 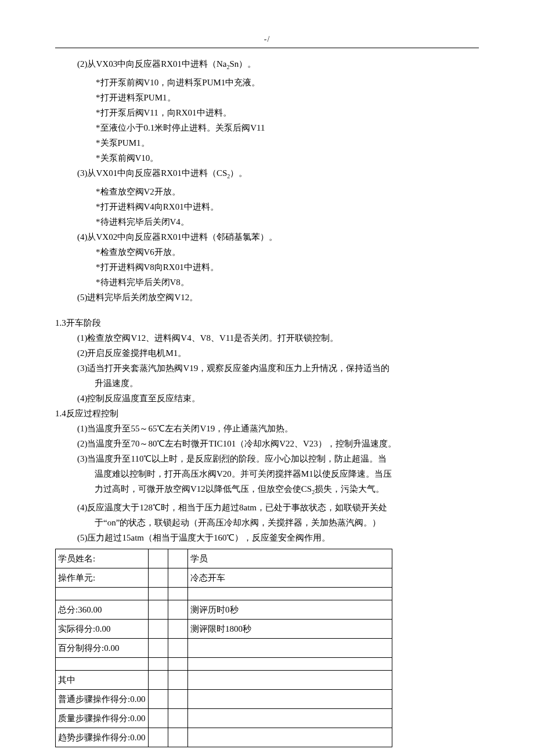 What do you see at coordinates (224, 610) in the screenshot?
I see `table-row: 总分:360.00 测评历时0秒` at bounding box center [224, 610].